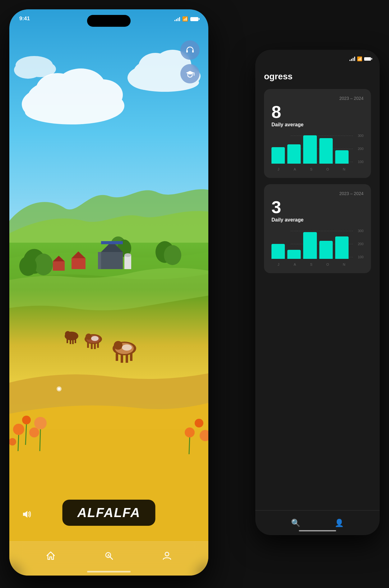  I want to click on wifi-icon: 📶, so click(359, 59).